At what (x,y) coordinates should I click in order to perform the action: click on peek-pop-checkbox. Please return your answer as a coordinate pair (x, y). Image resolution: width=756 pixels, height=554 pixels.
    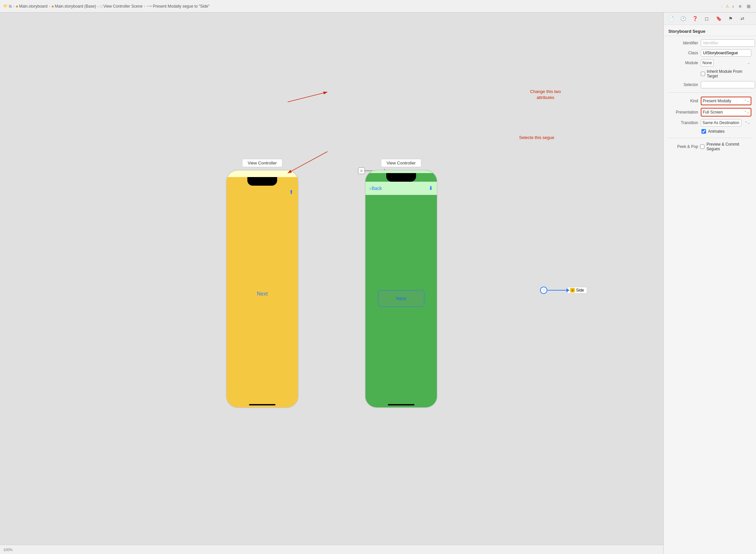
    Looking at the image, I should click on (702, 147).